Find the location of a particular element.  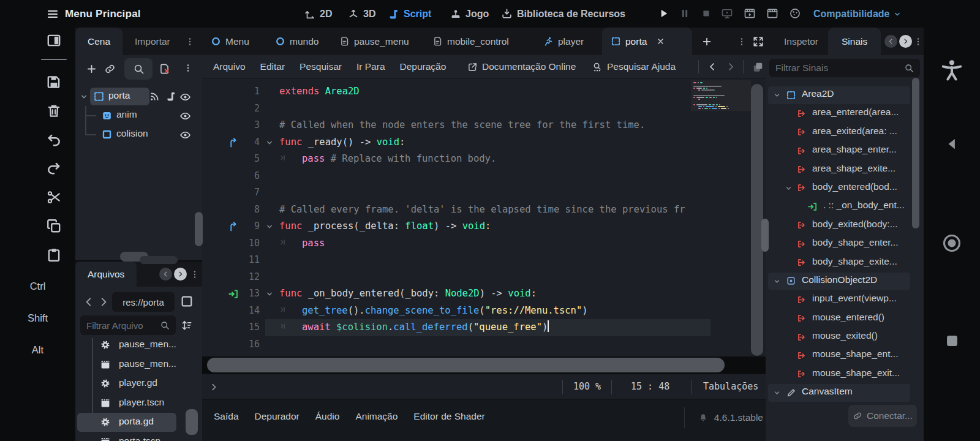

script-tab-porta: porta is located at coordinates (647, 42).